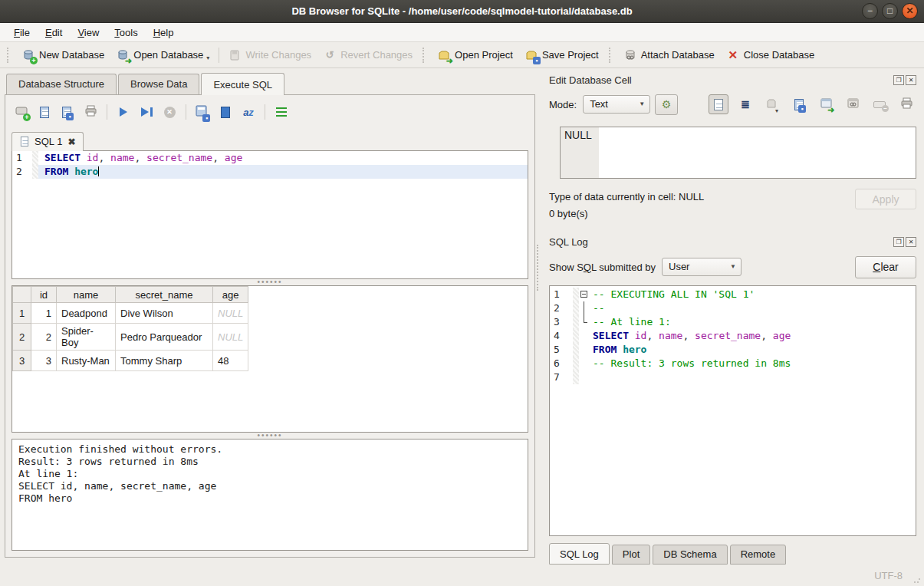  What do you see at coordinates (870, 11) in the screenshot?
I see `minimize-button: −` at bounding box center [870, 11].